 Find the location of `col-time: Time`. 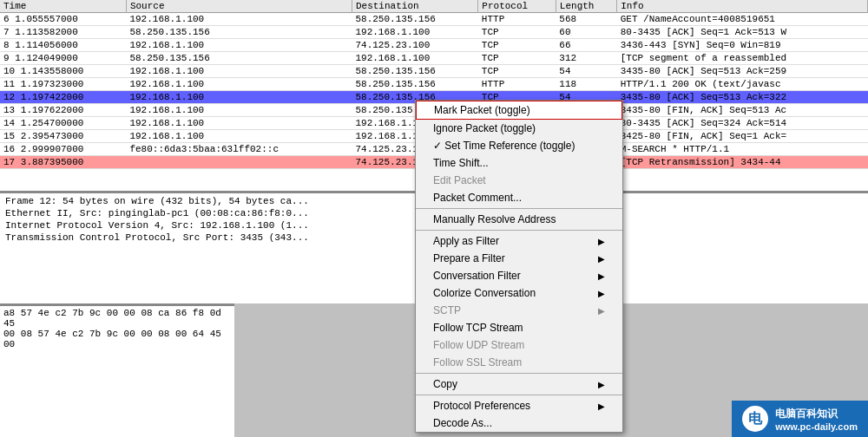

col-time: Time is located at coordinates (62, 7).